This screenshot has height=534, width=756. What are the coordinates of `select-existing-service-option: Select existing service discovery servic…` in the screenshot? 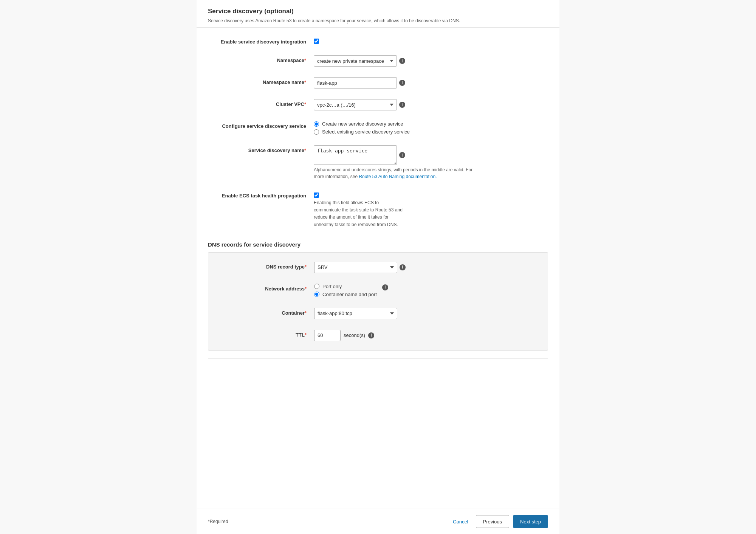 It's located at (362, 132).